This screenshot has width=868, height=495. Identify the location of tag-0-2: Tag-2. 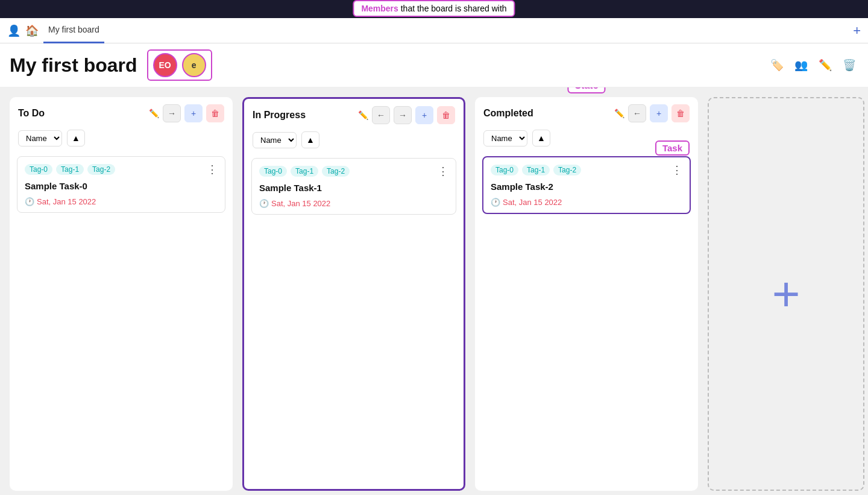
(101, 169).